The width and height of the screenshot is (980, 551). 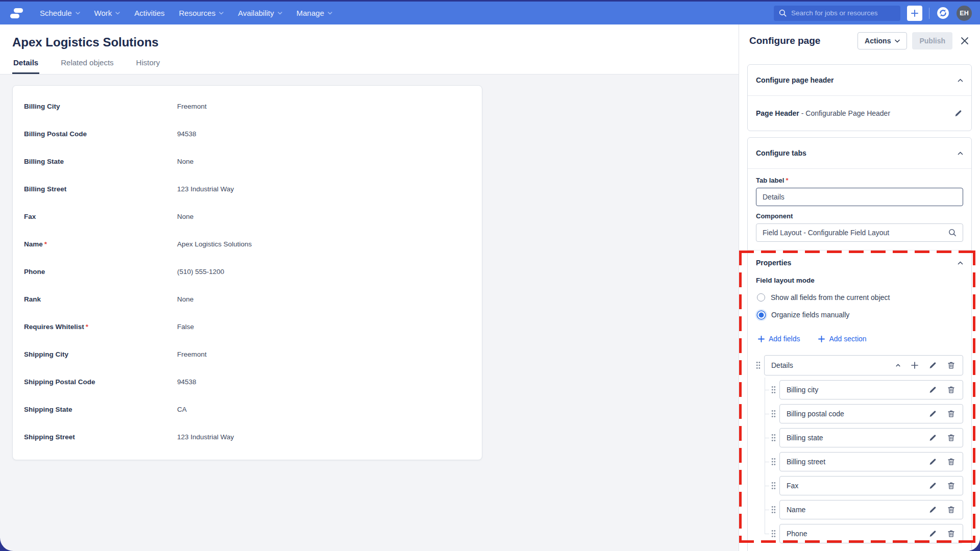 I want to click on add-fields-button: Add fields, so click(x=779, y=339).